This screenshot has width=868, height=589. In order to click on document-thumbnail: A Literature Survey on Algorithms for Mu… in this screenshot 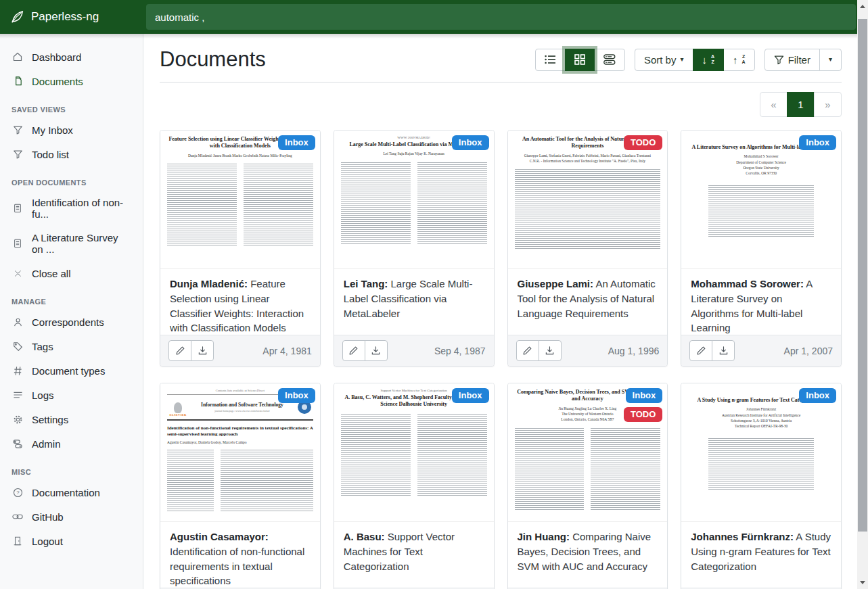, I will do `click(761, 200)`.